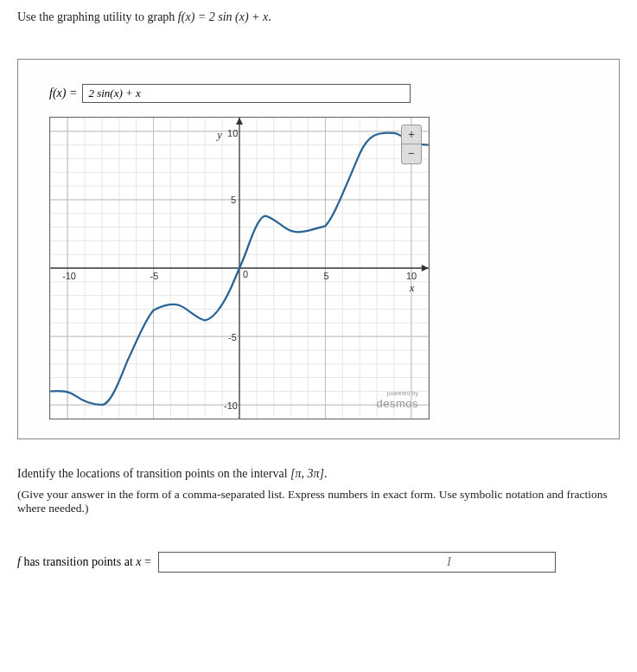  What do you see at coordinates (233, 200) in the screenshot?
I see `tick-y-pos5: 5` at bounding box center [233, 200].